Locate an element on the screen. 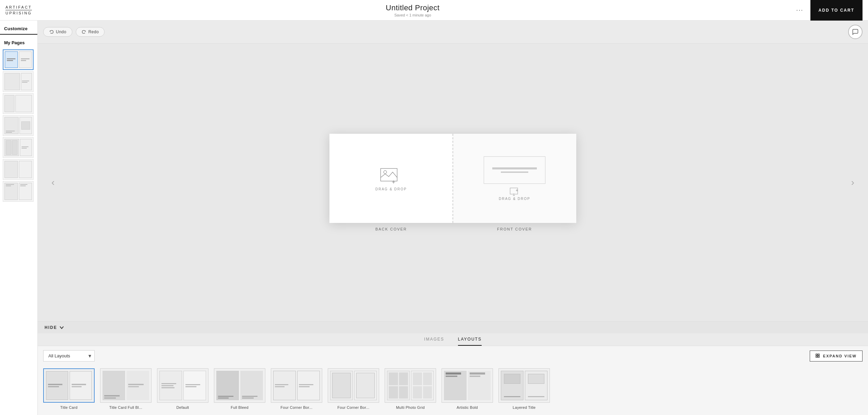 The image size is (868, 415). layout-thumb-full-bleed is located at coordinates (240, 386).